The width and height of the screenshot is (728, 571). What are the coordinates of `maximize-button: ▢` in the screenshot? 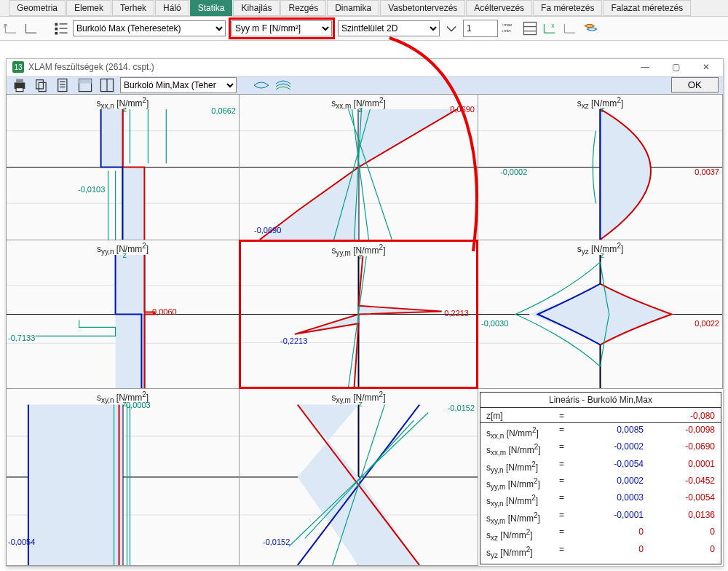 It's located at (676, 67).